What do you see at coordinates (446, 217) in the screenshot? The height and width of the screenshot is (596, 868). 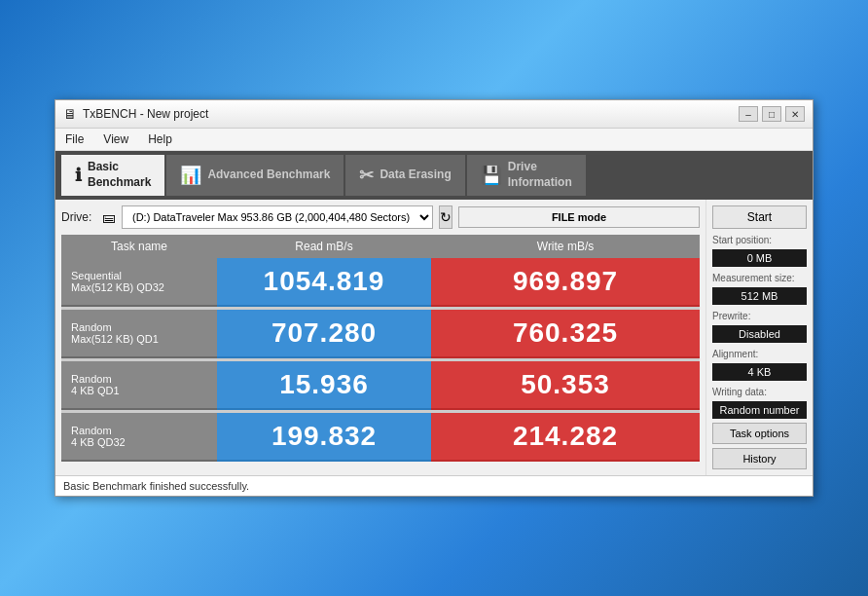 I see `refresh-button: ↻` at bounding box center [446, 217].